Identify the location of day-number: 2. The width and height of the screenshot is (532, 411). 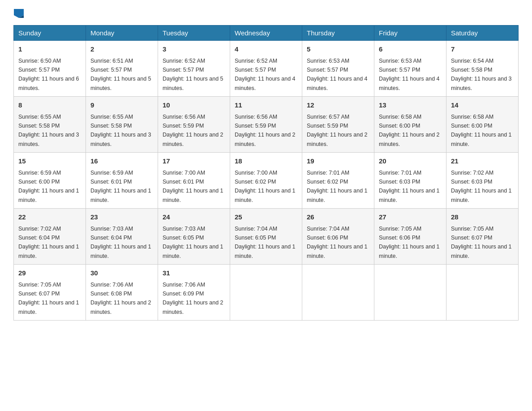
(122, 49).